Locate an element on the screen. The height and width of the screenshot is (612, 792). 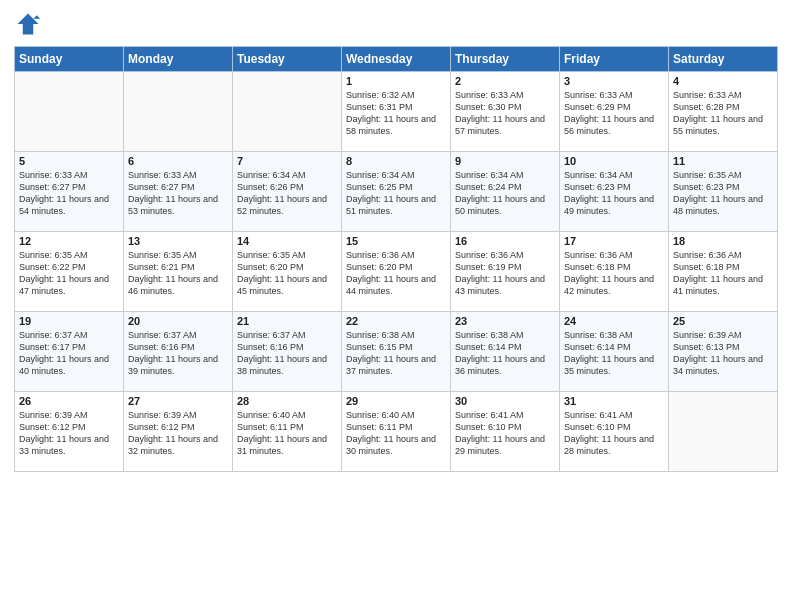
header is located at coordinates (396, 24).